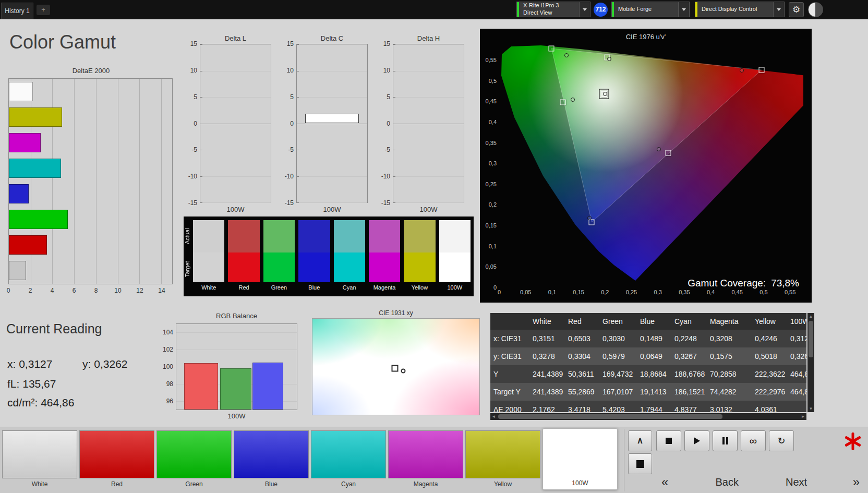 This screenshot has height=493, width=868. I want to click on scroll-right-icon: ►, so click(803, 416).